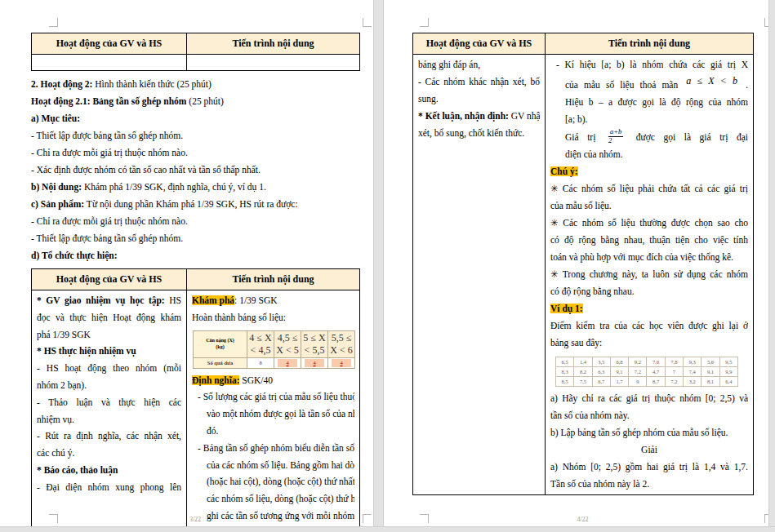  What do you see at coordinates (565, 371) in the screenshot?
I see `score-cell: 8,3` at bounding box center [565, 371].